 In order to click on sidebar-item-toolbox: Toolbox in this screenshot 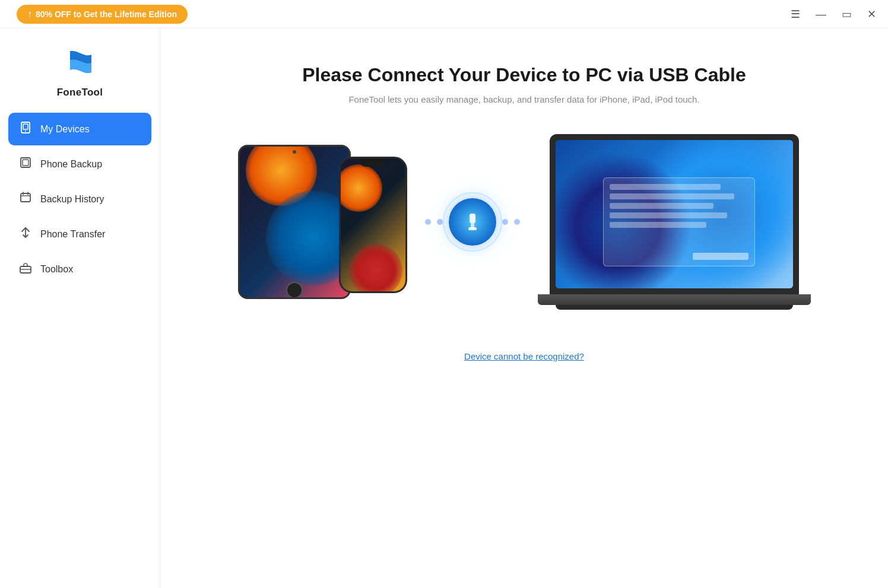, I will do `click(80, 269)`.